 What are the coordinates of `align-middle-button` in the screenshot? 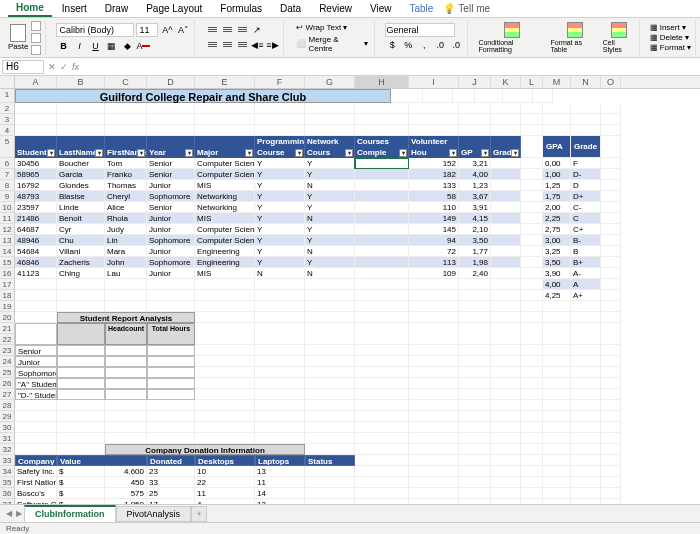 It's located at (227, 29).